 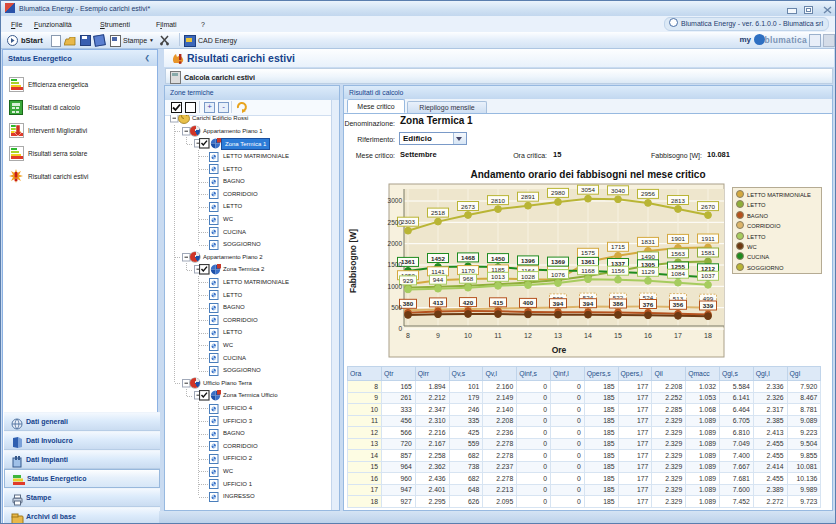 What do you see at coordinates (438, 212) in the screenshot?
I see `svg-text: 2518` at bounding box center [438, 212].